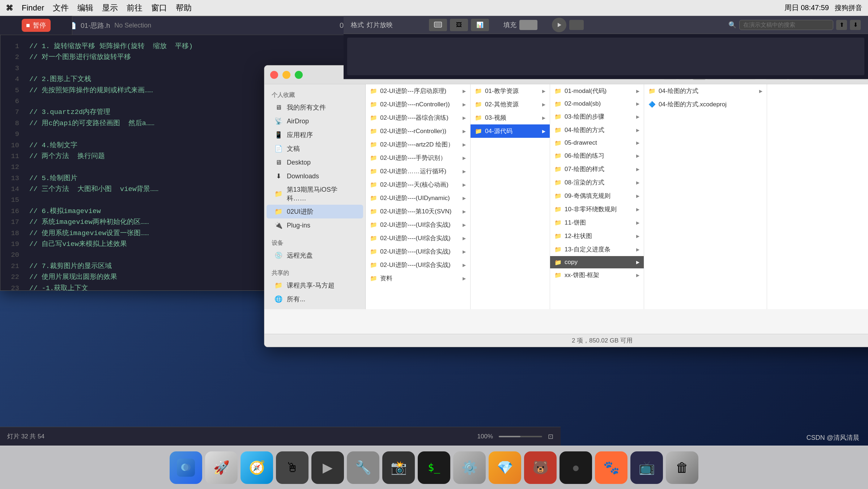  Describe the element at coordinates (418, 184) in the screenshot. I see `list-item: 📁 02-UI进阶---天(核心动画) ▶` at that location.